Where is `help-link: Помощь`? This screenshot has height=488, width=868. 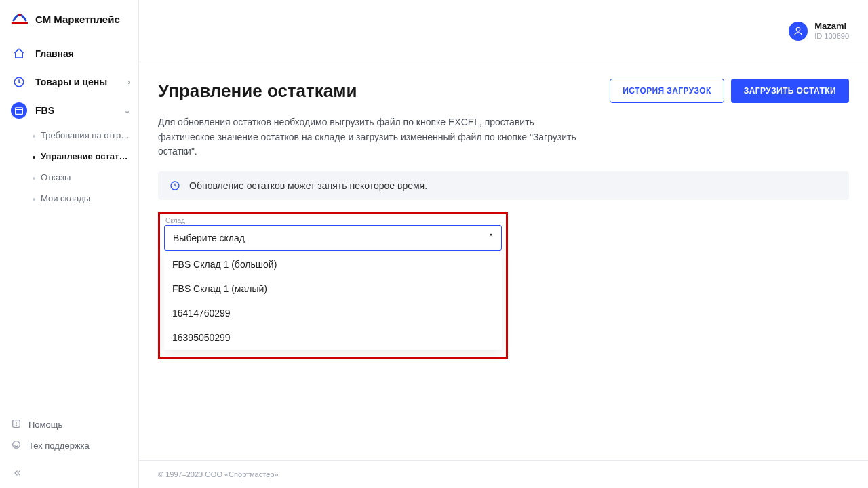 help-link: Помощь is located at coordinates (69, 424).